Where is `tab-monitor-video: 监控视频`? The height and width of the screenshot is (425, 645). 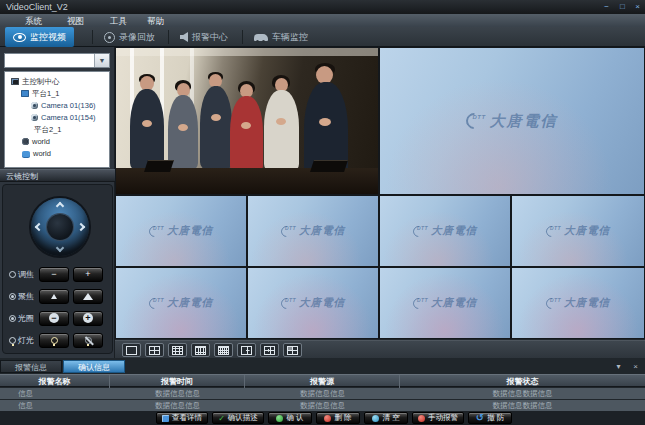
tab-monitor-video: 监控视频 is located at coordinates (40, 37).